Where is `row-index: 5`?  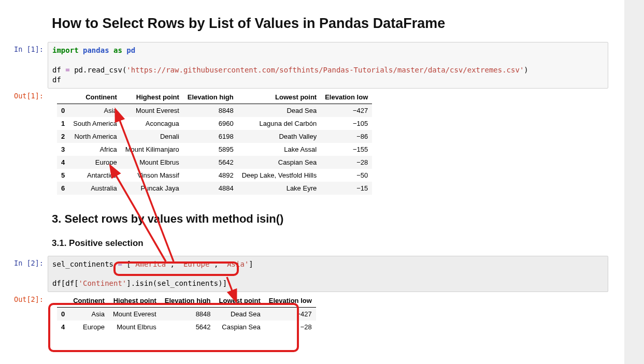
row-index: 5 is located at coordinates (63, 175).